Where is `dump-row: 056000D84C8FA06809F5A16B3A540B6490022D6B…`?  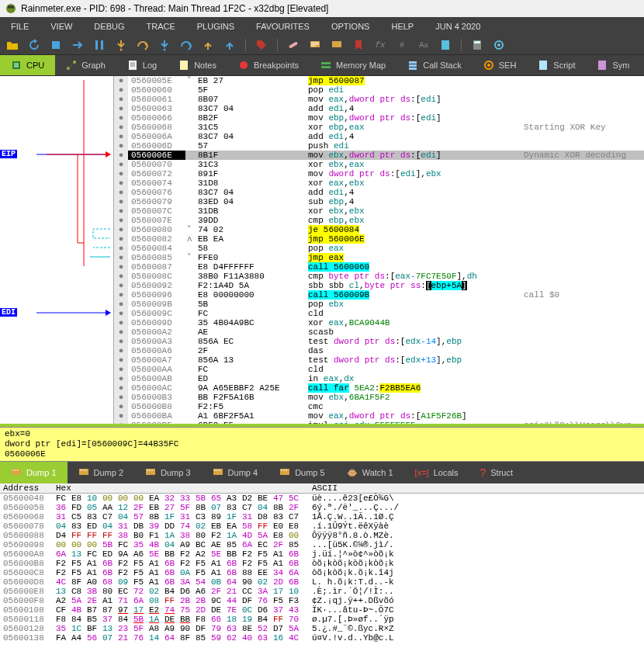 dump-row: 056000D84C8FA06809F5A16B3A540B6490022D6B… is located at coordinates (322, 582).